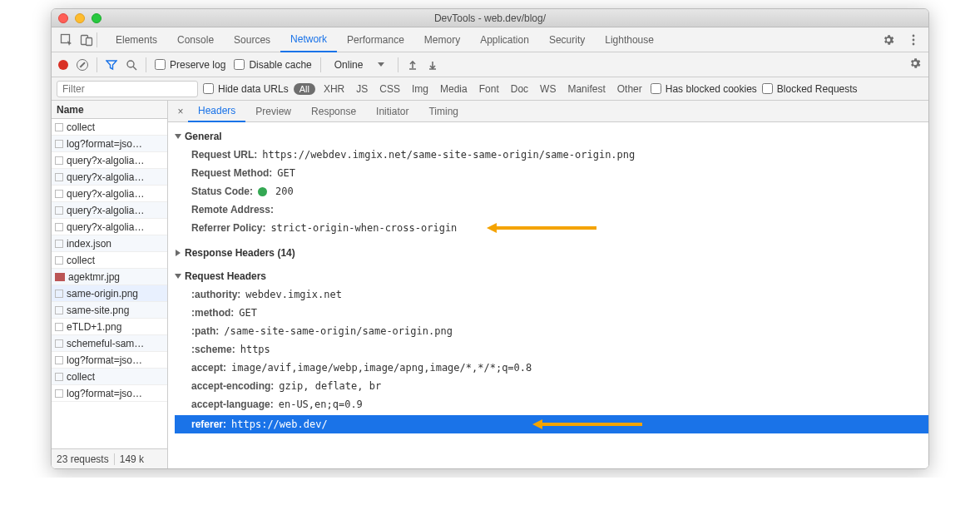  I want to click on filter-type-doc: Doc, so click(519, 89).